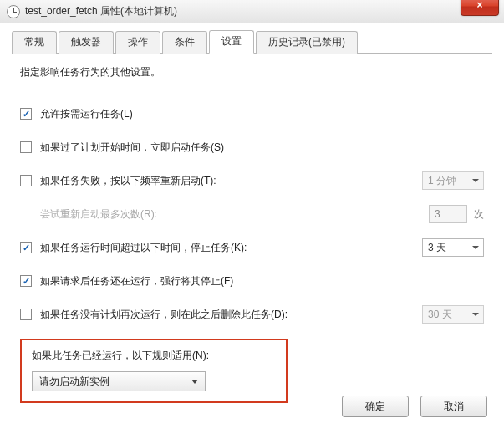 The height and width of the screenshot is (429, 504). Describe the element at coordinates (438, 214) in the screenshot. I see `input-retry-attempts-value: 3` at that location.